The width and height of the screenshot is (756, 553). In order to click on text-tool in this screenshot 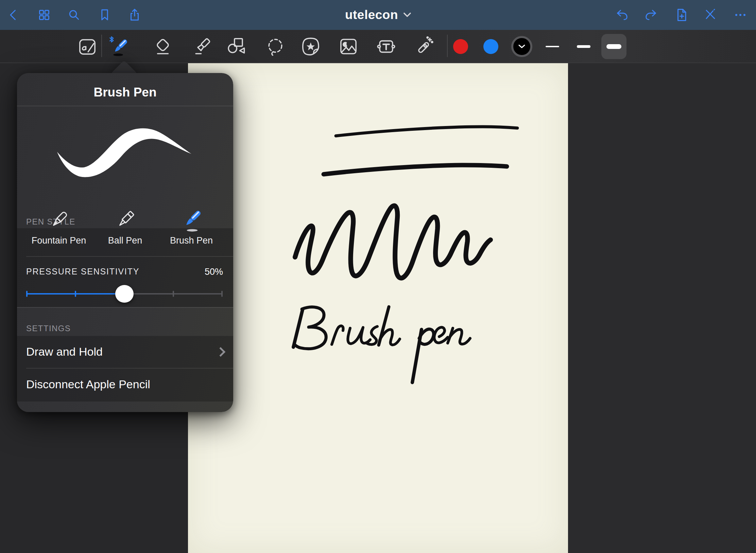, I will do `click(386, 47)`.